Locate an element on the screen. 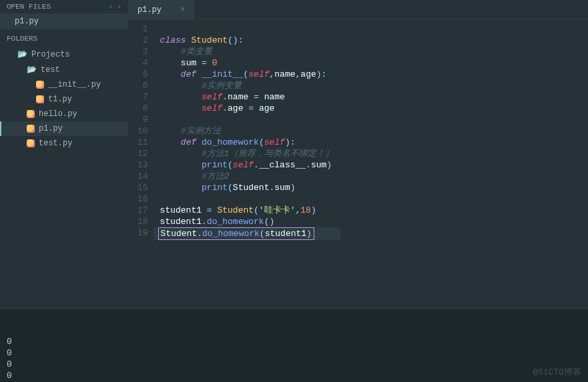 This screenshot has height=382, width=588. watermark: @51CTO博客 is located at coordinates (557, 372).